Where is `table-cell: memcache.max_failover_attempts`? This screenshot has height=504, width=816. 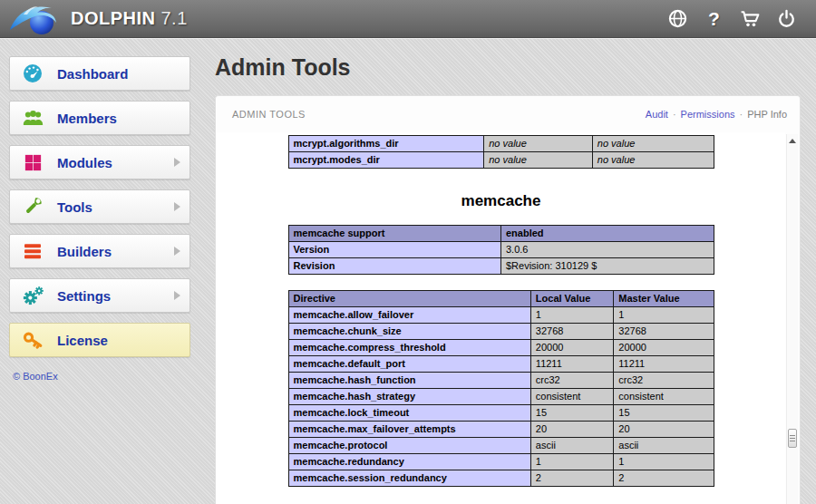 table-cell: memcache.max_failover_attempts is located at coordinates (410, 430).